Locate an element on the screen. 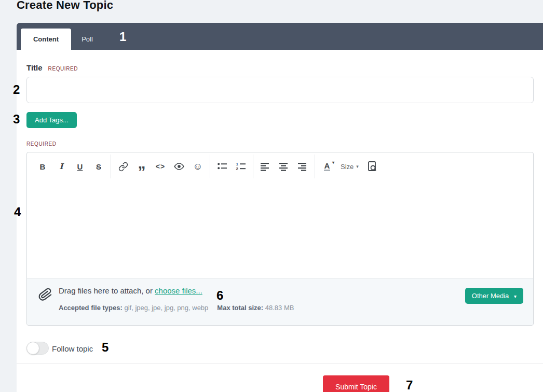 The image size is (543, 392). toolbar-group-format: B I U S is located at coordinates (71, 166).